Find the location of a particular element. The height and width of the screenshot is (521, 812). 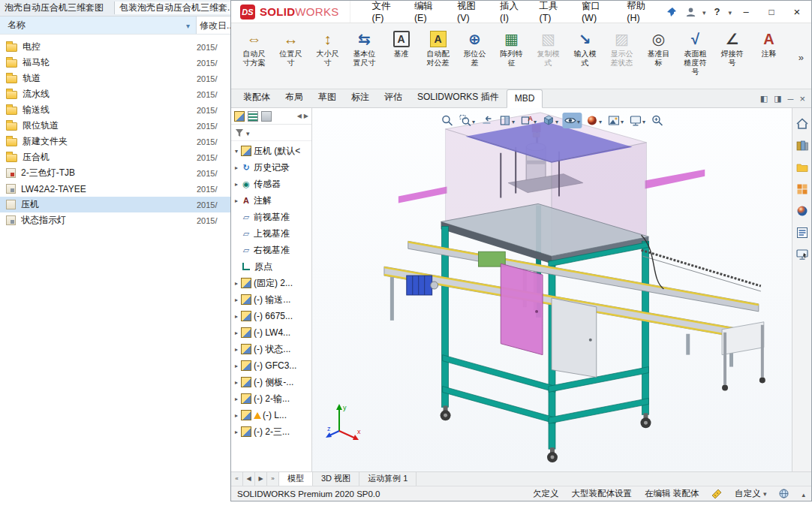

column-header-date: 修改日... is located at coordinates (213, 26).